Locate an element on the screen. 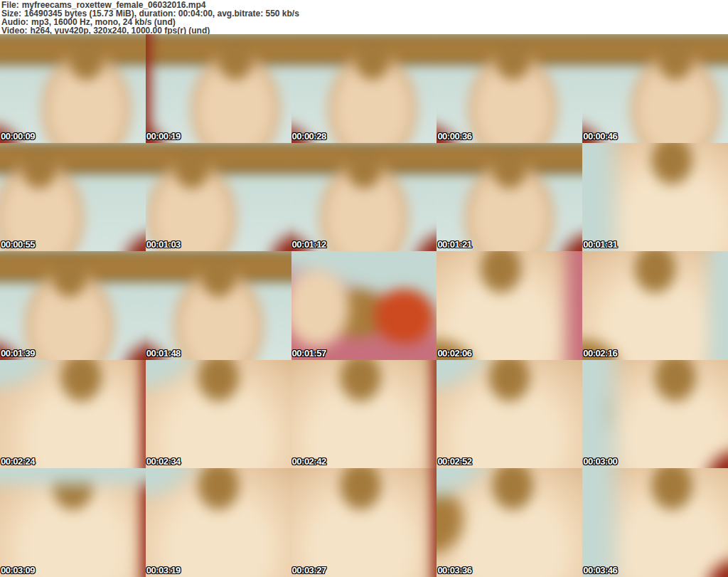 This screenshot has height=577, width=728. frame-timestamp: 00:00:46 is located at coordinates (600, 137).